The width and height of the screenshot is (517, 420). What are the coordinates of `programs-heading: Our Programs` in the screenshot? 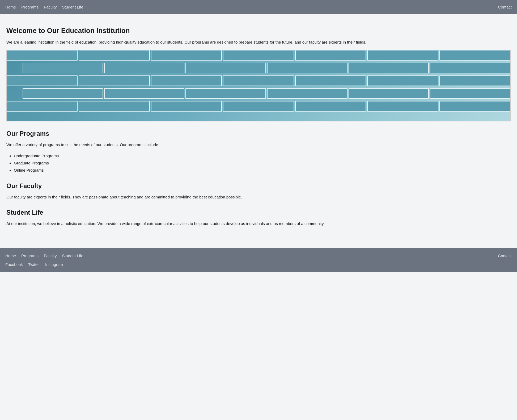 It's located at (258, 134).